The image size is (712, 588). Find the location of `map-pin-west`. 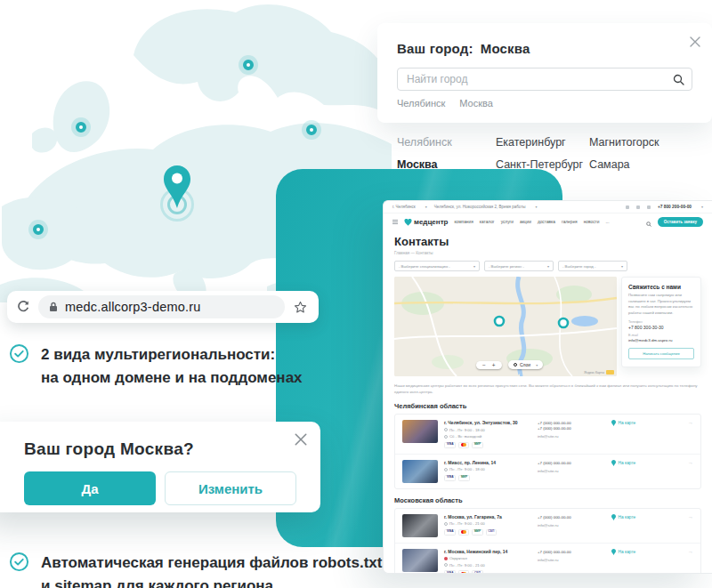

map-pin-west is located at coordinates (81, 127).